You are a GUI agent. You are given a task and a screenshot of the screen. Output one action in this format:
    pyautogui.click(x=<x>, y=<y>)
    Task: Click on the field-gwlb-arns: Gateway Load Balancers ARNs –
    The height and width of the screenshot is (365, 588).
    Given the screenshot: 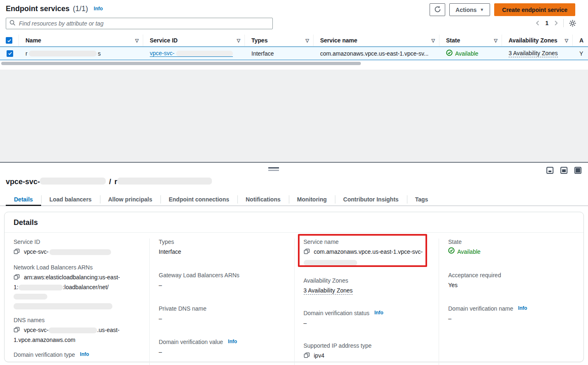 What is the action you would take?
    pyautogui.click(x=221, y=281)
    